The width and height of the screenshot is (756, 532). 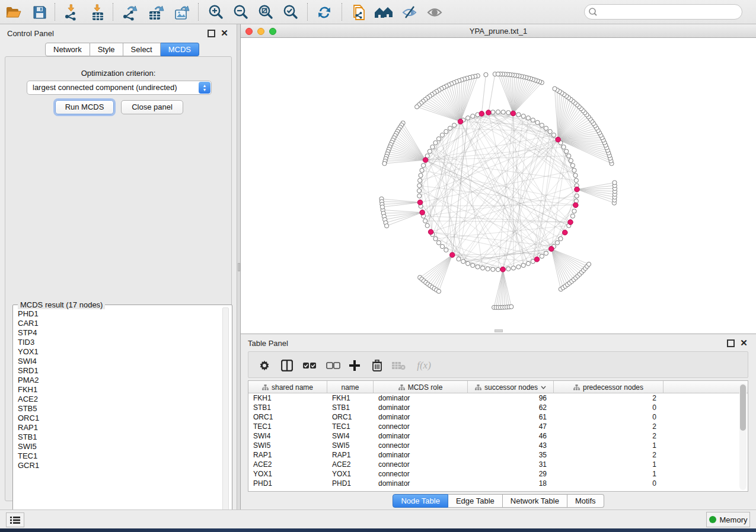 What do you see at coordinates (498, 427) in the screenshot?
I see `table-row: TEC1TEC1connector472` at bounding box center [498, 427].